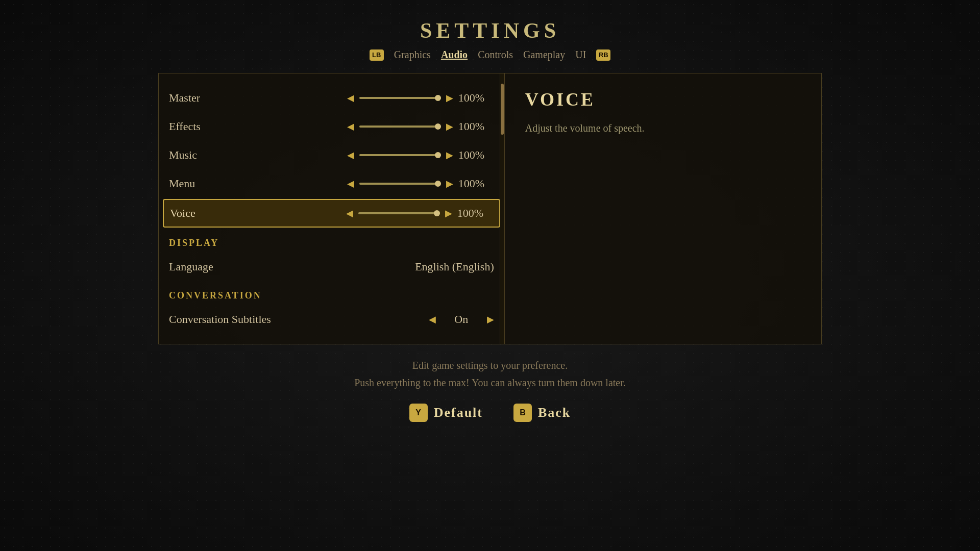 This screenshot has width=980, height=551. I want to click on master-value: 100%, so click(476, 98).